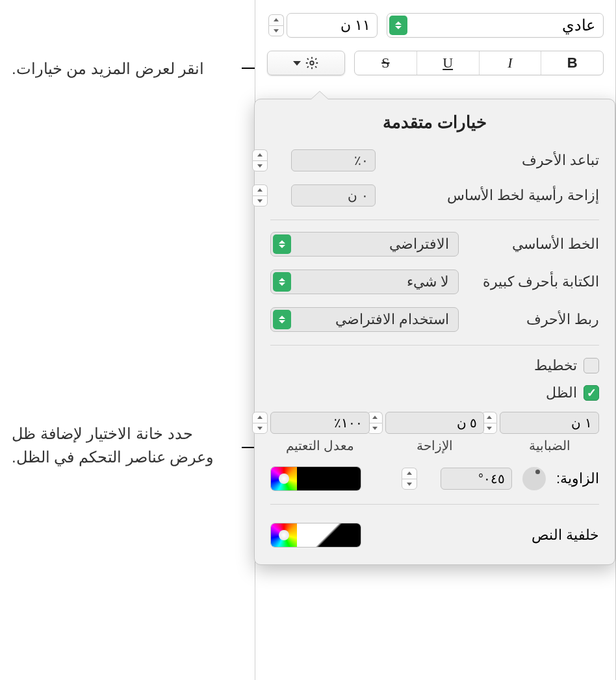 Image resolution: width=616 pixels, height=680 pixels. I want to click on outline-checkbox, so click(591, 366).